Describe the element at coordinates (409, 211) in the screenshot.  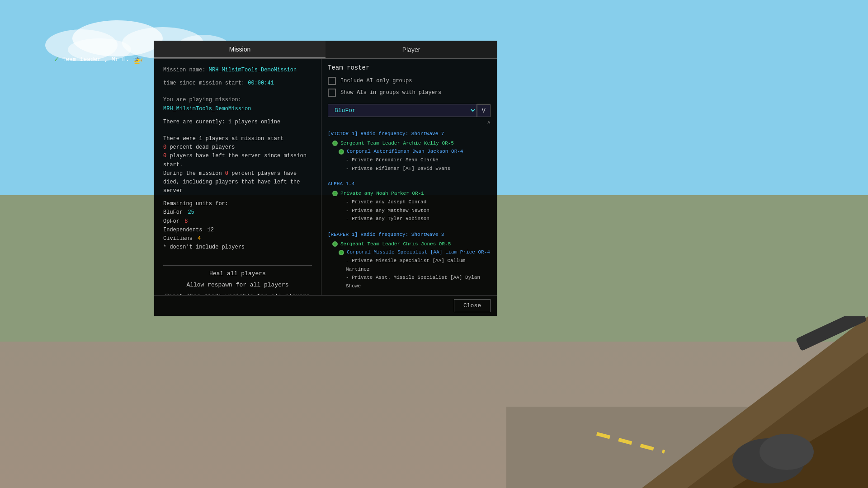
I see `roster-list: [VICTOR 1] Radio frequency: Shortwave 7 …` at that location.